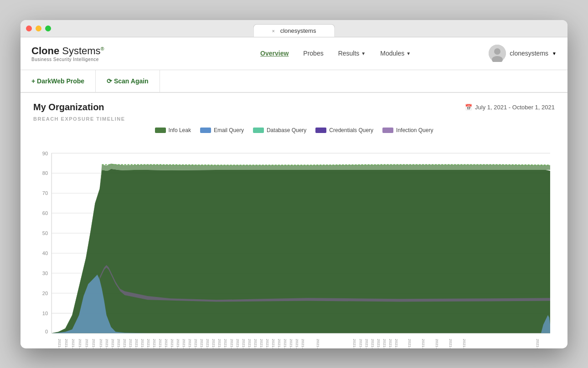  I want to click on svg-text: 2021-MAY-24, so click(172, 343).